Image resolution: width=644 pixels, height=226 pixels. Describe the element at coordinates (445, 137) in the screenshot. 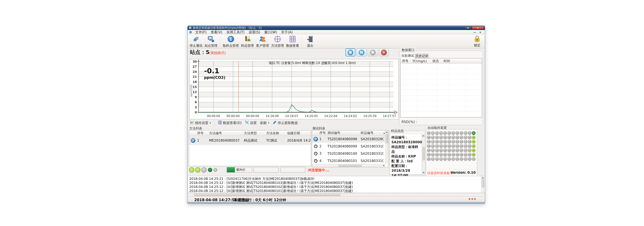

I see `sampler-vial-H2: H2` at that location.